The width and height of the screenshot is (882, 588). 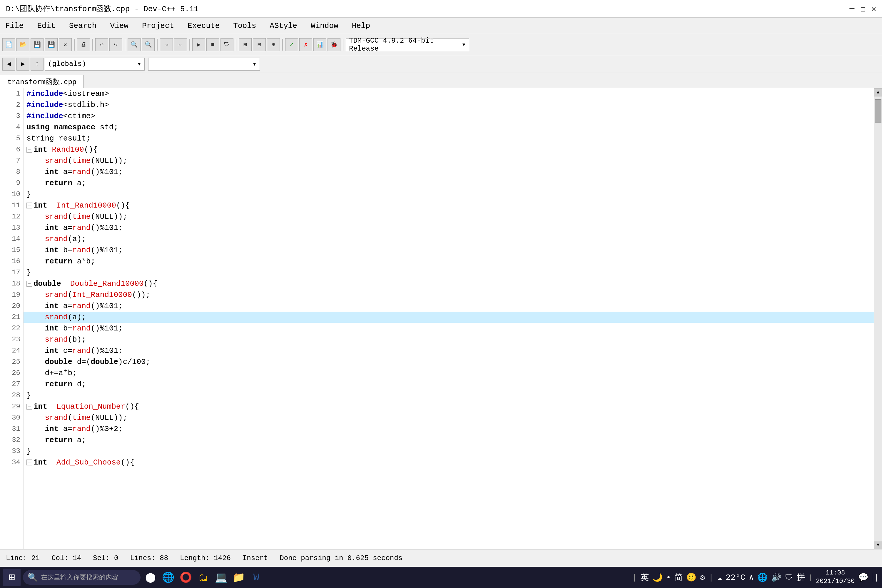 What do you see at coordinates (12, 295) in the screenshot?
I see `linenum-19: 19` at bounding box center [12, 295].